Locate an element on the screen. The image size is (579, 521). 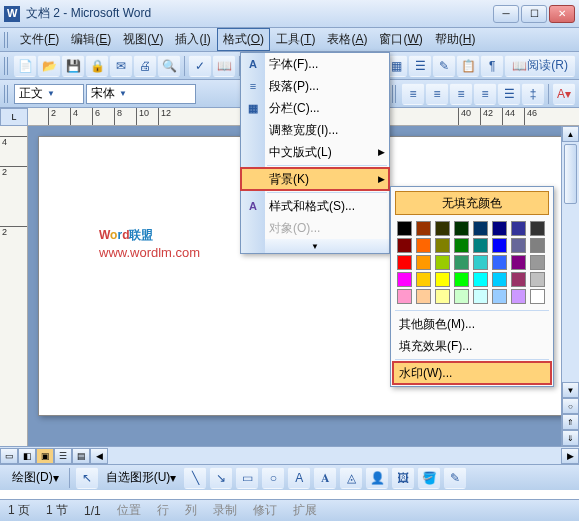
open-button: 📂 is located at coordinates (49, 66).